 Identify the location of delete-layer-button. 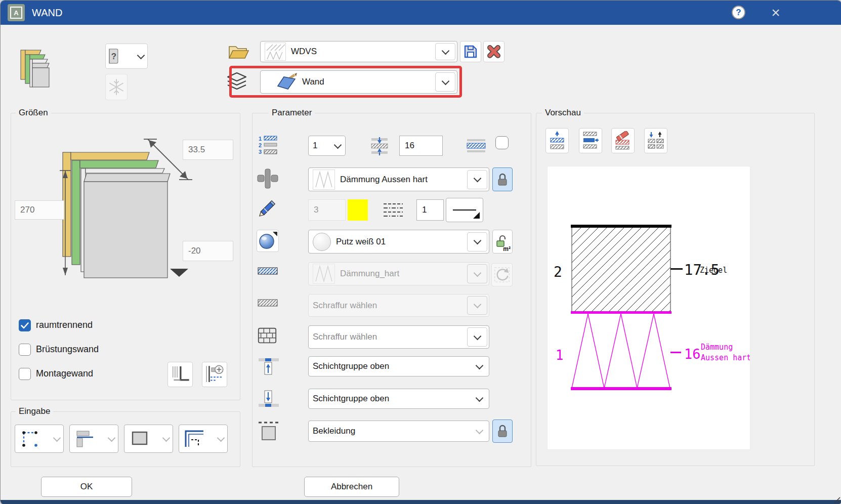
(623, 141).